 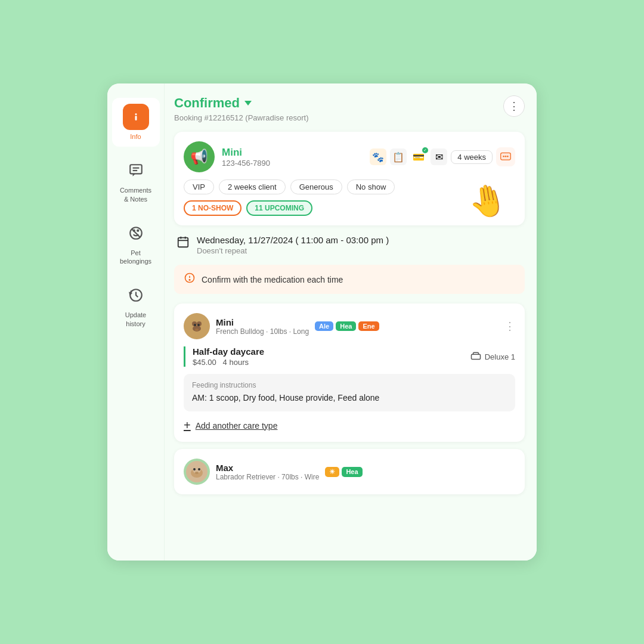 What do you see at coordinates (267, 472) in the screenshot?
I see `preview-pet-info: Max Labrador Retriever · 70lbs · Wire` at bounding box center [267, 472].